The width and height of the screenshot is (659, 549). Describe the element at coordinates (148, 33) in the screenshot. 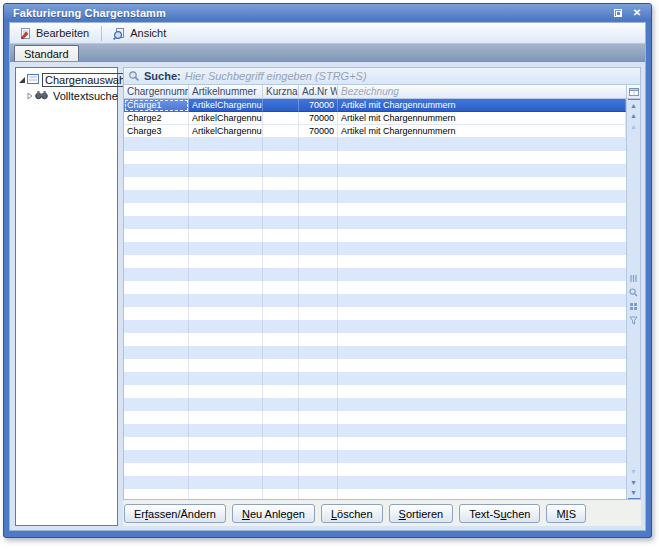

I see `ansicht-label: Ansicht` at that location.